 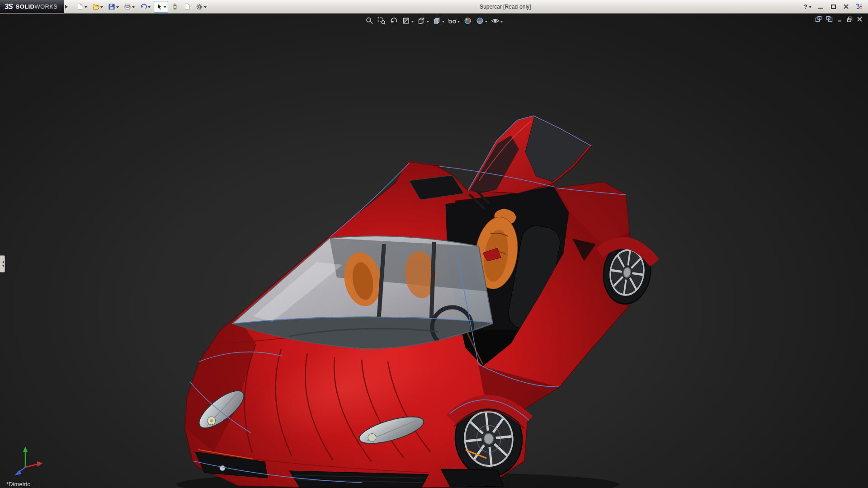 I want to click on minimize-button, so click(x=821, y=7).